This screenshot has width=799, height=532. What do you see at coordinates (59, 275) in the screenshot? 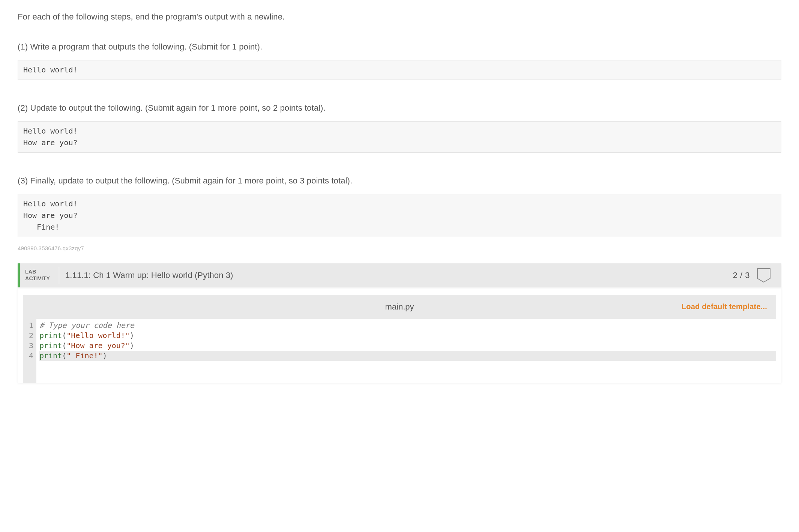
I see `lab-divider` at bounding box center [59, 275].